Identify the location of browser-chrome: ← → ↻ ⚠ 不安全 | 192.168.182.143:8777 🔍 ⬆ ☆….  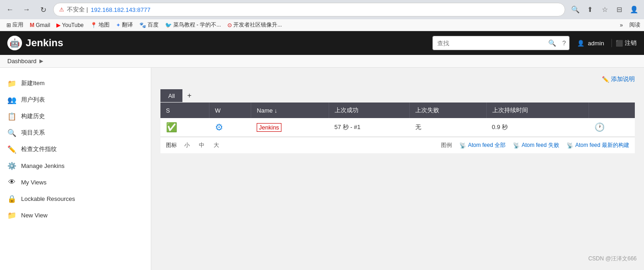
(322, 16).